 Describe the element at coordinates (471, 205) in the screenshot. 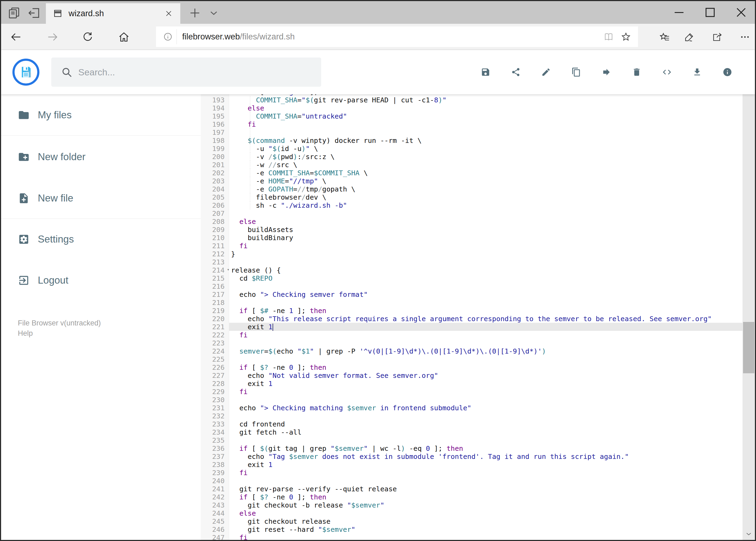

I see `code-line: 206 sh -c "./wizard.sh -b"` at that location.